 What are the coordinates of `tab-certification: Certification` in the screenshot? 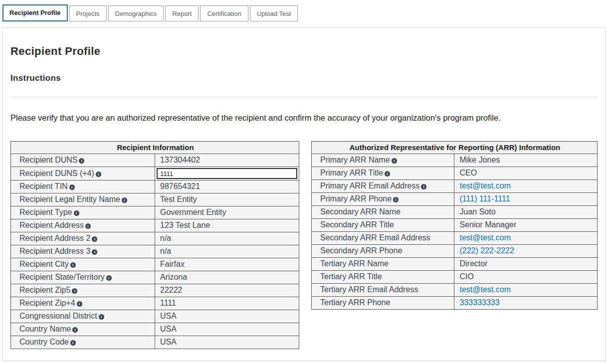 It's located at (224, 13).